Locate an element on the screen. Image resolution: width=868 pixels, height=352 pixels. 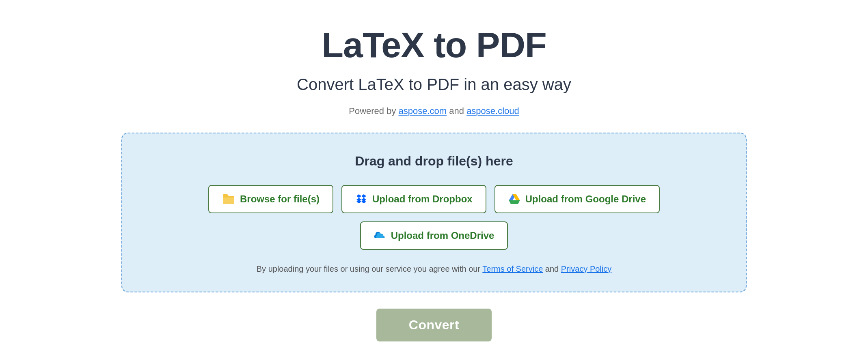
aspose-cloud-link: aspose.cloud is located at coordinates (493, 111).